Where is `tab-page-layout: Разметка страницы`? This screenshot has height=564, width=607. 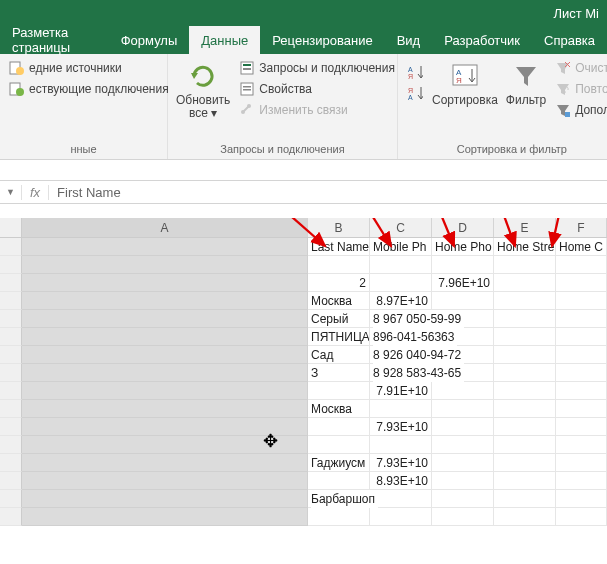
tab-page-layout: Разметка страницы is located at coordinates (54, 40).